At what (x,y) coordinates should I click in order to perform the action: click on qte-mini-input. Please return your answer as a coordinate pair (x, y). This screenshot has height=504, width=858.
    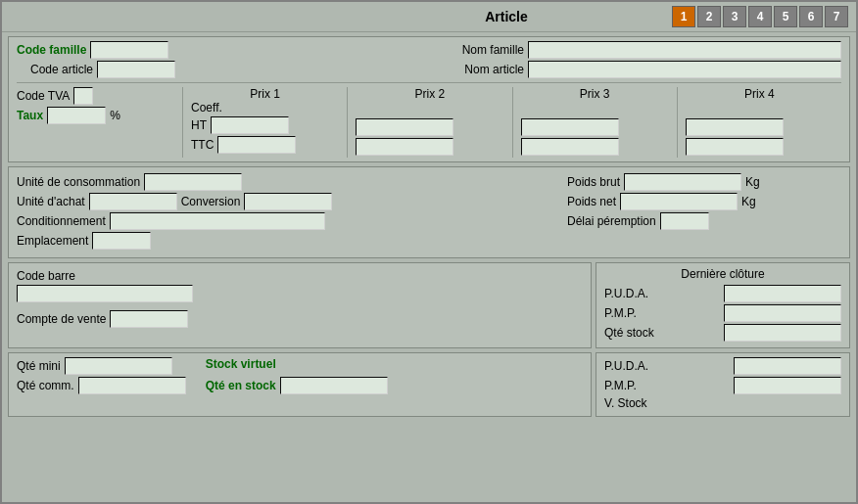
    Looking at the image, I should click on (119, 366).